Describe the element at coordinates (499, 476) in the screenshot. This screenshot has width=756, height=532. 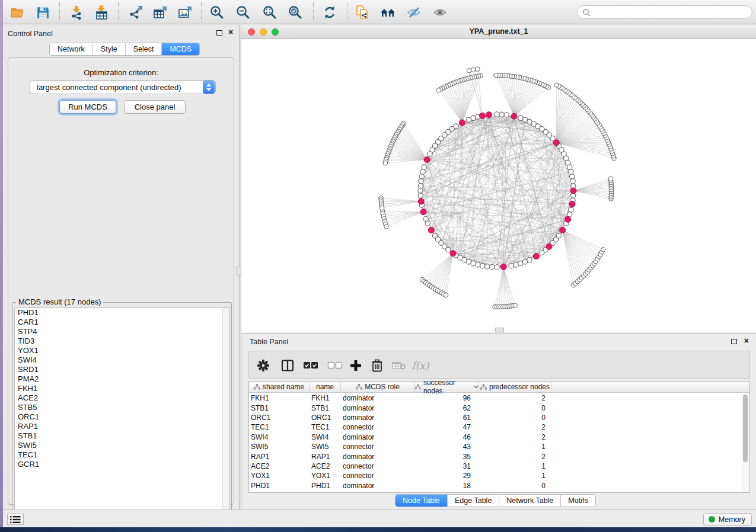
I see `table-row: YOX1YOX1connector291` at that location.